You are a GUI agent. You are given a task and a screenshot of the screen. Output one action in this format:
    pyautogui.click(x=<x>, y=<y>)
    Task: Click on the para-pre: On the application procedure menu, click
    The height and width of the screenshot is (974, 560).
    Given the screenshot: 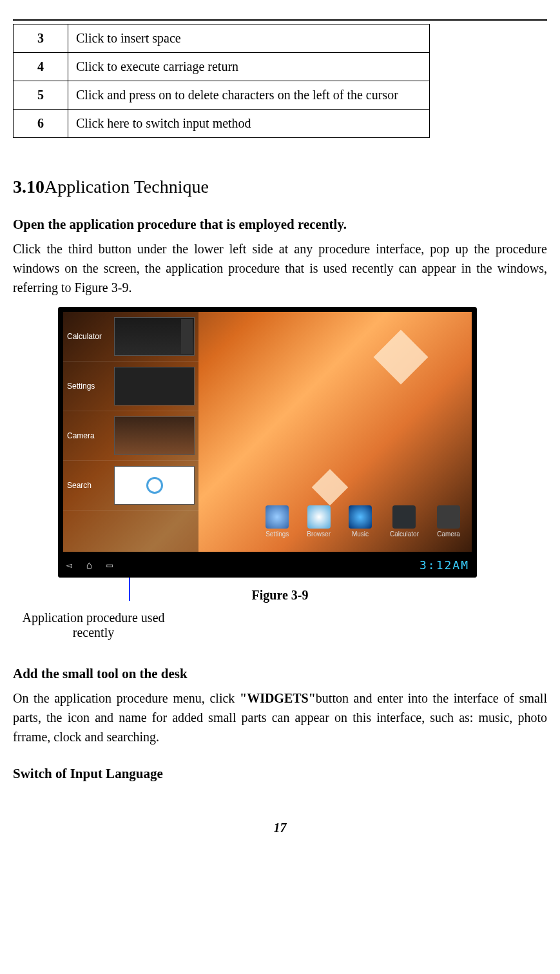 What is the action you would take?
    pyautogui.click(x=126, y=698)
    